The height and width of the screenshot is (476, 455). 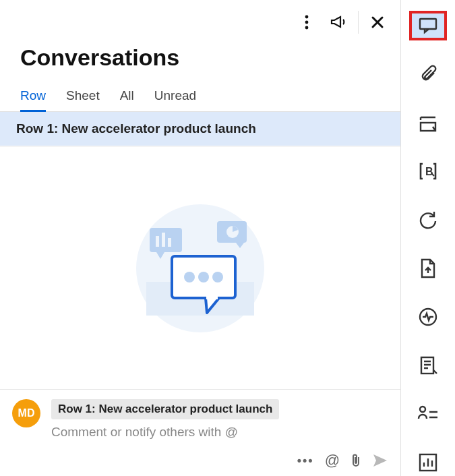 I want to click on composer-actions: ••• @, so click(x=200, y=454).